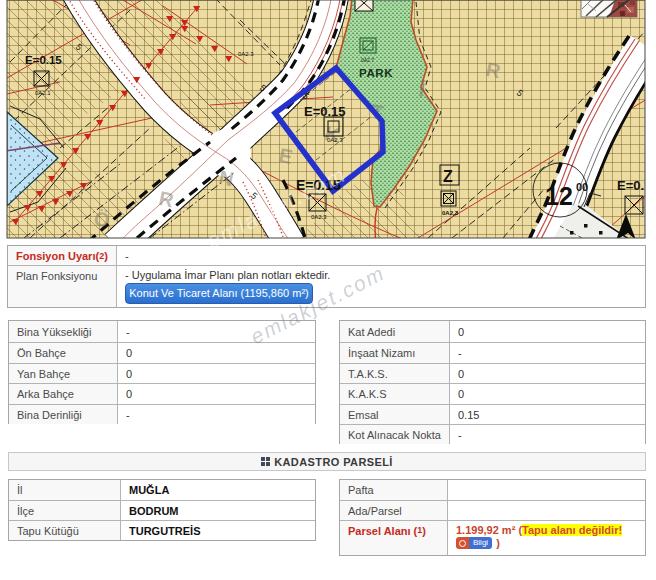  What do you see at coordinates (559, 196) in the screenshot?
I see `svg-text: 12` at bounding box center [559, 196].